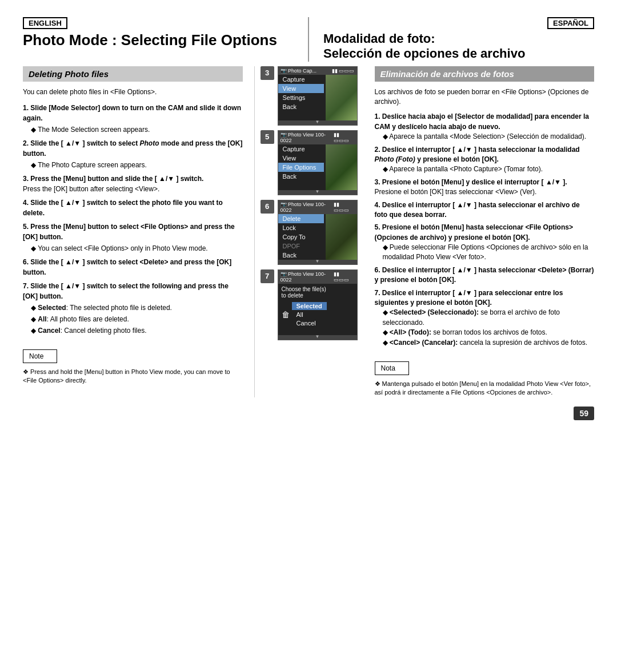 The height and width of the screenshot is (672, 617). Describe the element at coordinates (301, 237) in the screenshot. I see `cam-6-copyto: Copy To` at that location.